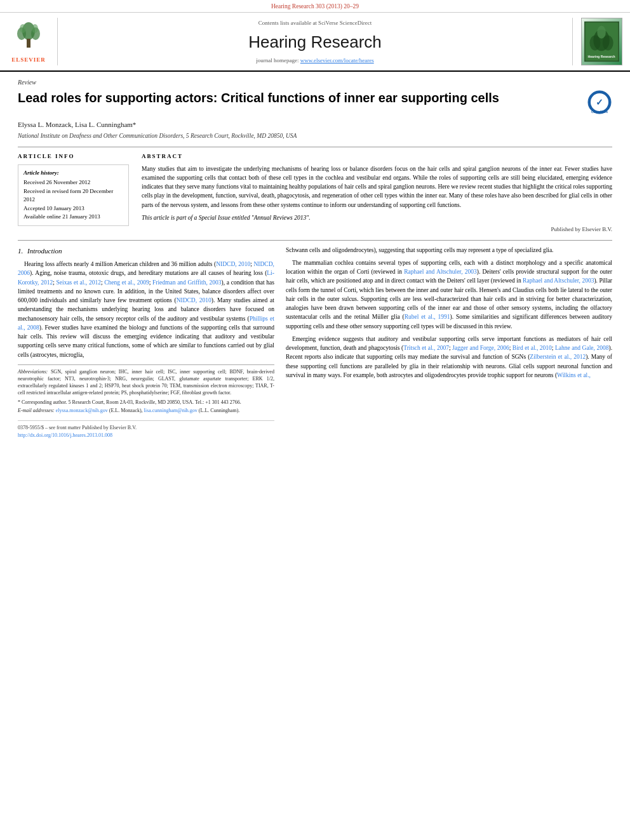 Image resolution: width=630 pixels, height=840 pixels. What do you see at coordinates (171, 410) in the screenshot?
I see `email-cunningham: lisa.cunningham@nih.gov` at bounding box center [171, 410].